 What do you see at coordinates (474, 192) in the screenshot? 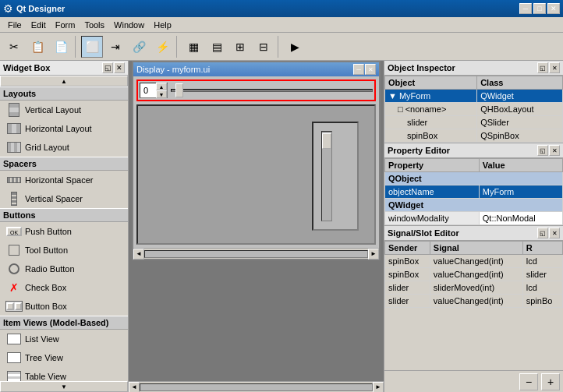
I see `prop-row-objectname: objectName MyForm` at bounding box center [474, 192].